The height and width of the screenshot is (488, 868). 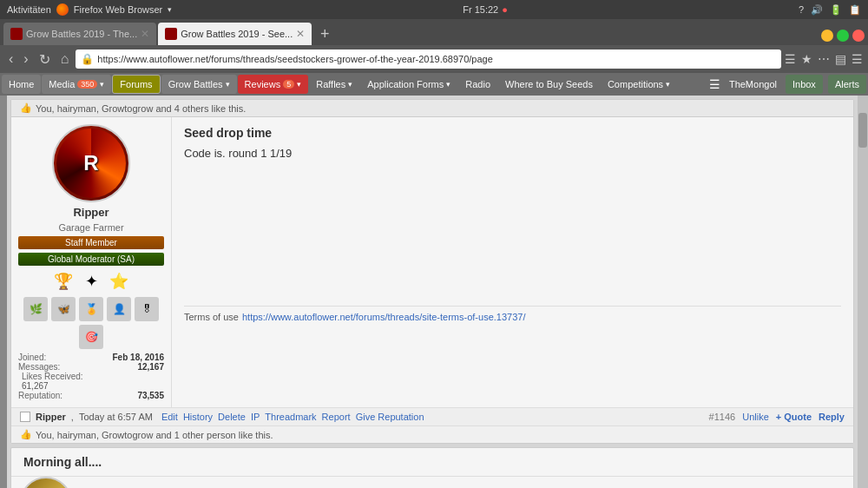 What do you see at coordinates (145, 34) in the screenshot?
I see `tab-1-close: ✕` at bounding box center [145, 34].